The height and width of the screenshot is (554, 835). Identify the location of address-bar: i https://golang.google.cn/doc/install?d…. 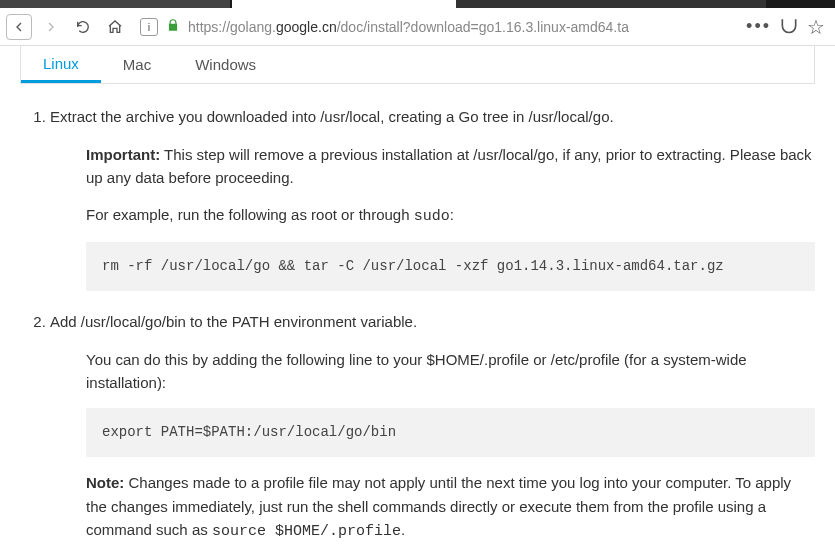
(437, 27).